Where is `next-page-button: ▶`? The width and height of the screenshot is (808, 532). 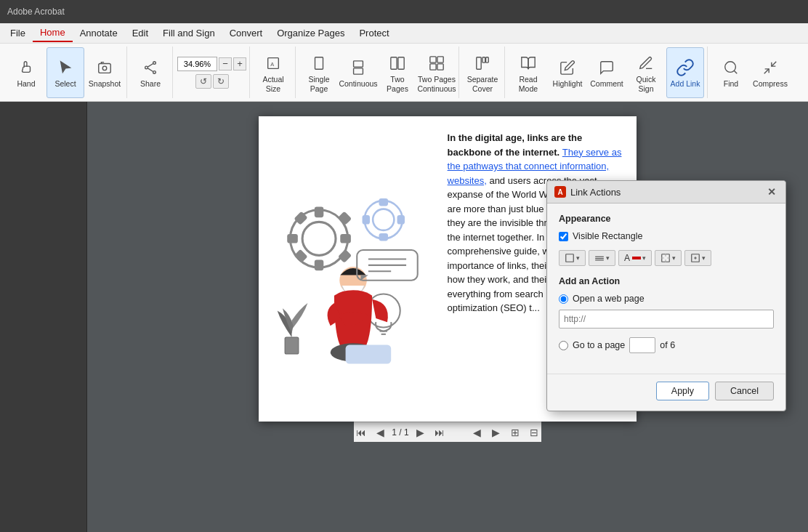 next-page-button: ▶ is located at coordinates (421, 432).